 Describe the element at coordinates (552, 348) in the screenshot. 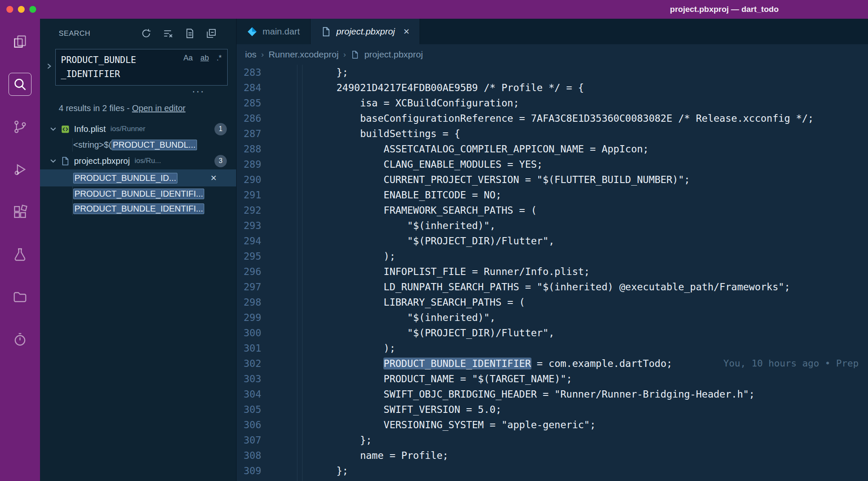

I see `code-line: 301 );` at that location.